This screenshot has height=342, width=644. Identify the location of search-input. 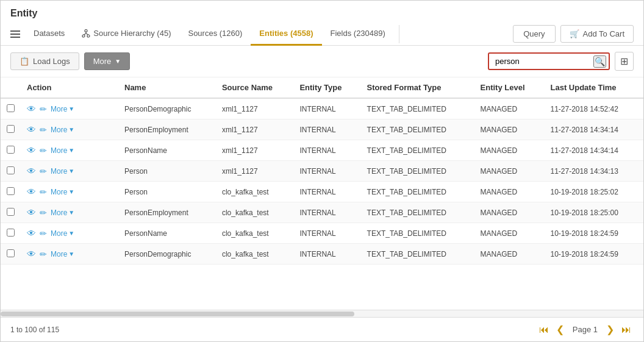
(549, 61).